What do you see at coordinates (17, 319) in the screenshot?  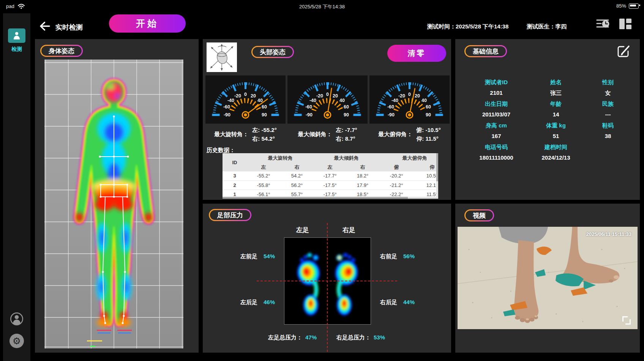 I see `user-avatar-button` at bounding box center [17, 319].